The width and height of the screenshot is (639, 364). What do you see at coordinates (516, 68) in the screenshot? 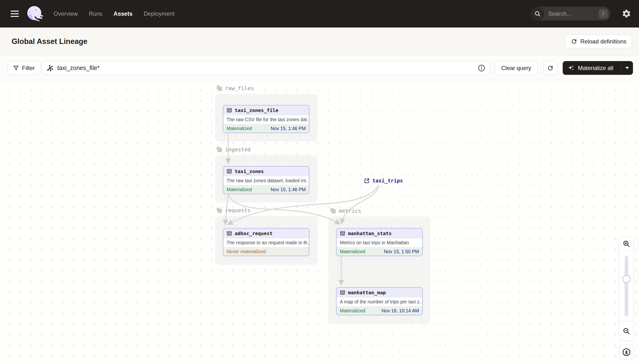
I see `clear-query-label: Clear query` at bounding box center [516, 68].